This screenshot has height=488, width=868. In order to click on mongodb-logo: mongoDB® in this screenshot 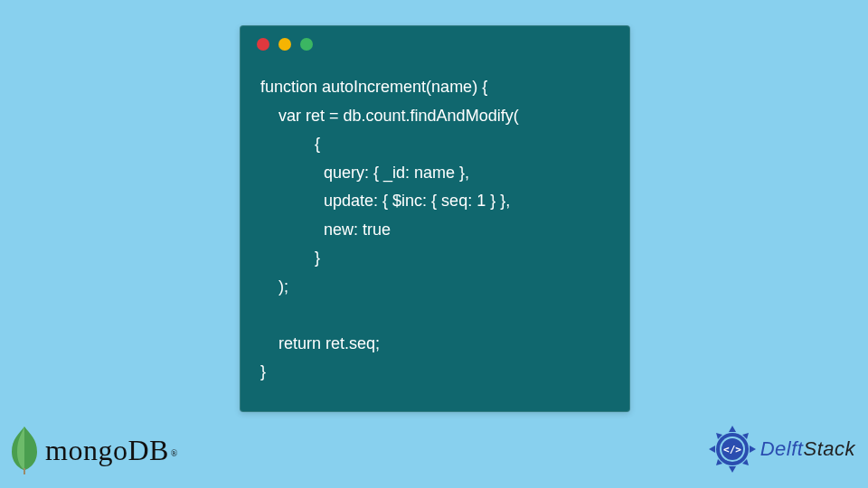, I will do `click(92, 450)`.